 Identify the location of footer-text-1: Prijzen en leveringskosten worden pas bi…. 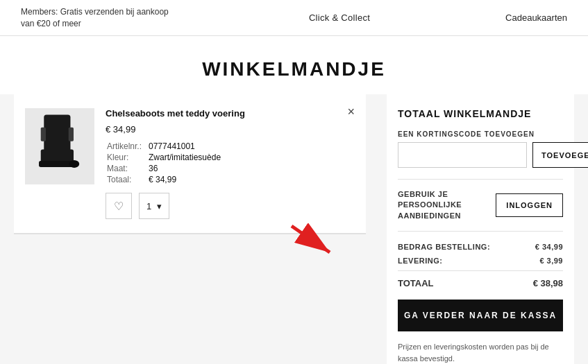
(480, 352).